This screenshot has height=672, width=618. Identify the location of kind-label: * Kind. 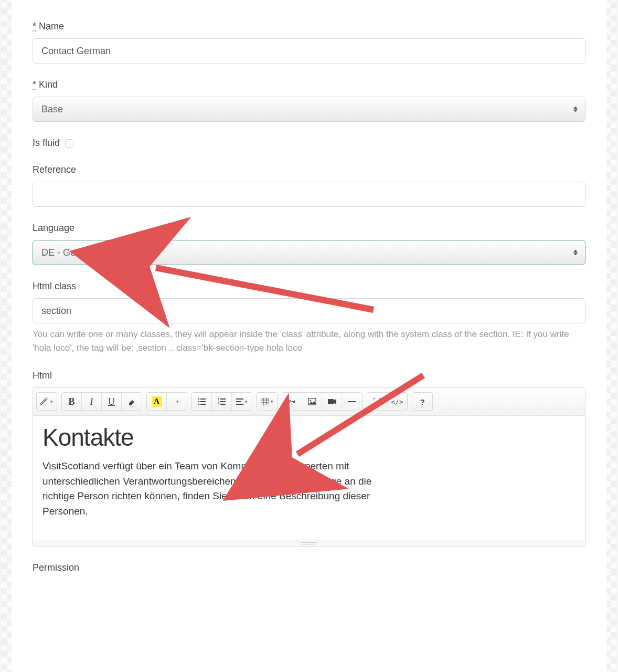
(309, 85).